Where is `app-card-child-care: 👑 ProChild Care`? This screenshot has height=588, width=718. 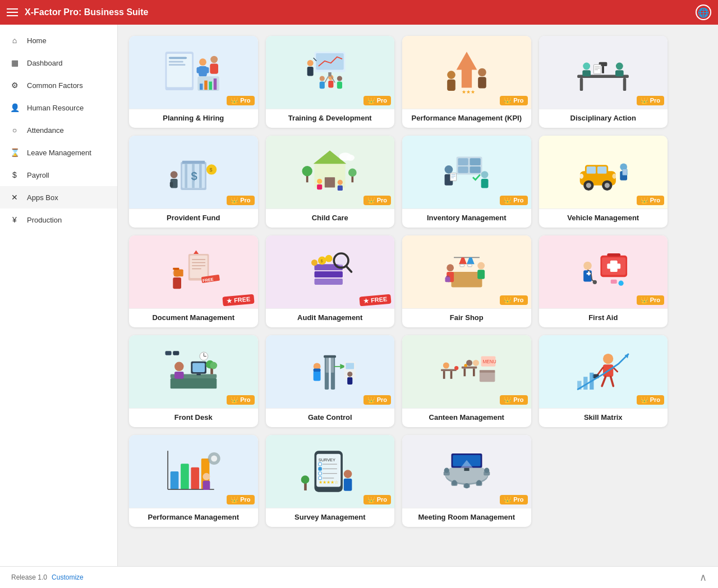 app-card-child-care: 👑 ProChild Care is located at coordinates (330, 182).